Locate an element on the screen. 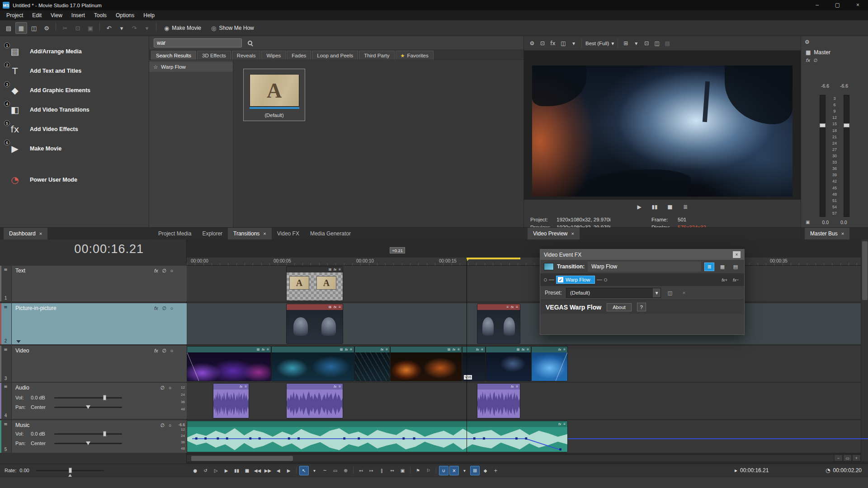  search-icon is located at coordinates (250, 43).